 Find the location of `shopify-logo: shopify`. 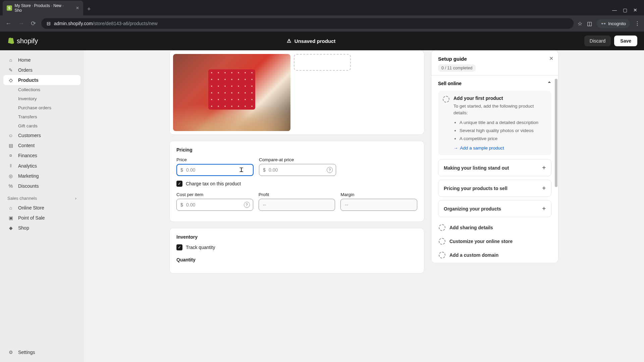

shopify-logo: shopify is located at coordinates (22, 41).